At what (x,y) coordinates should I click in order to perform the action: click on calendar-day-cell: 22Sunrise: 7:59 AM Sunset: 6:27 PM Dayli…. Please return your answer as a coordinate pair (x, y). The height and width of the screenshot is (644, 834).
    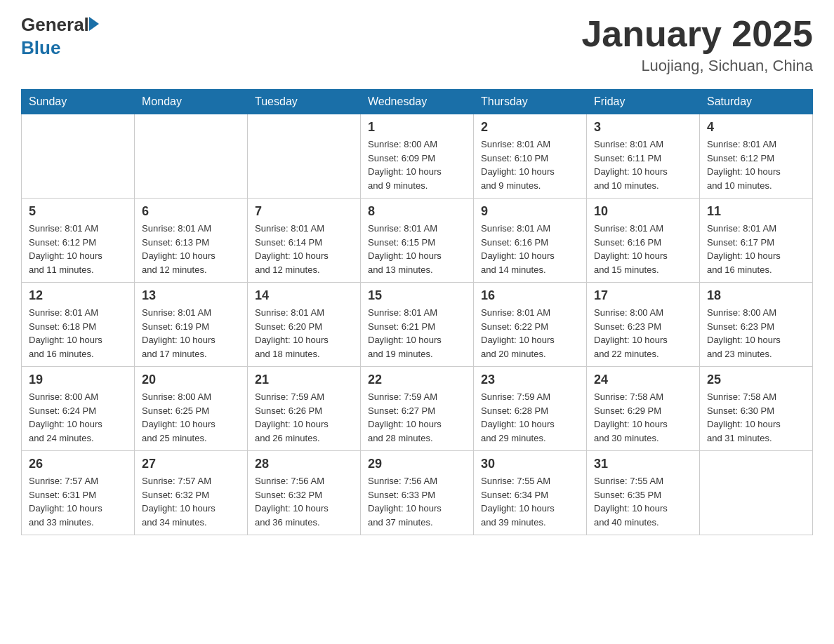
    Looking at the image, I should click on (417, 409).